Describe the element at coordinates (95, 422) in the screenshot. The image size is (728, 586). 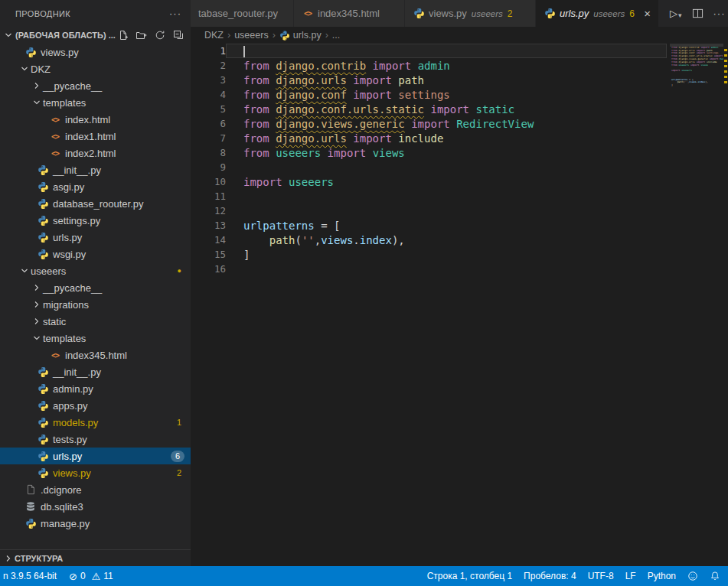
I see `tree-file-models.py: models.py1` at that location.